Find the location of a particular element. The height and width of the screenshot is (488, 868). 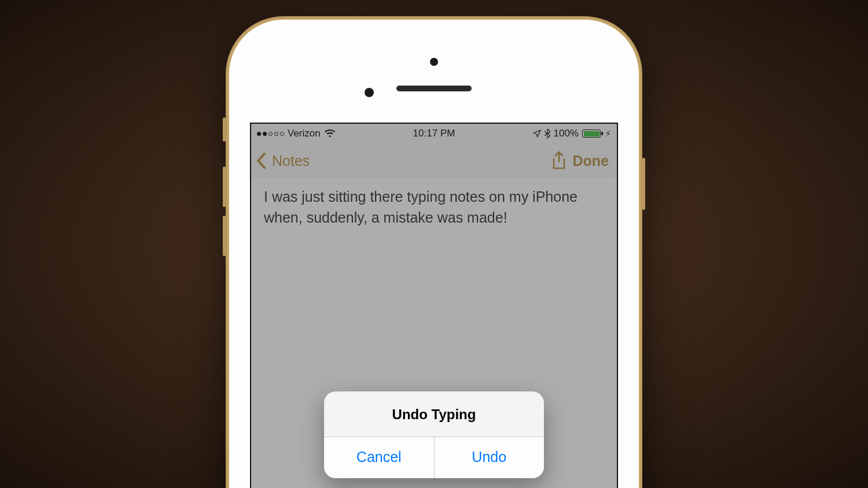

undo-alert: Undo Typing Cancel Undo is located at coordinates (434, 435).